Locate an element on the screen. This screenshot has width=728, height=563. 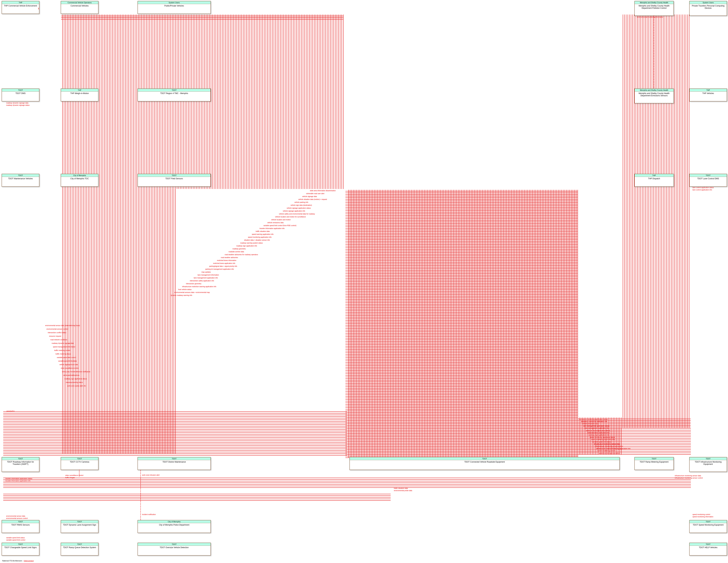
node-commercial-vehicles: Commercial Vehicle Operators Commercial … is located at coordinates (79, 7).